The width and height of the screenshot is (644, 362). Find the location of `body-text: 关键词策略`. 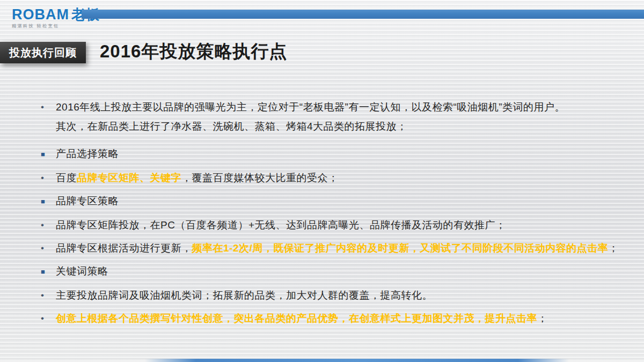

body-text: 关键词策略 is located at coordinates (82, 271).